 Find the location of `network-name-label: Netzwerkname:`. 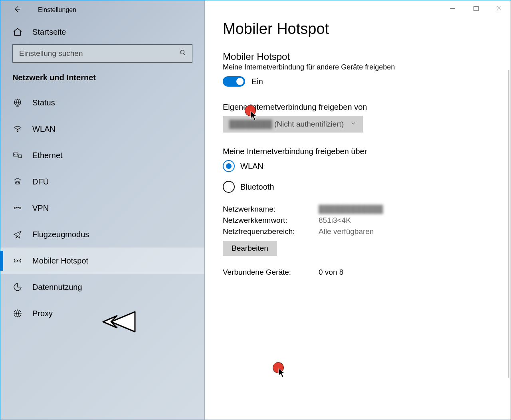

network-name-label: Netzwerkname: is located at coordinates (271, 209).